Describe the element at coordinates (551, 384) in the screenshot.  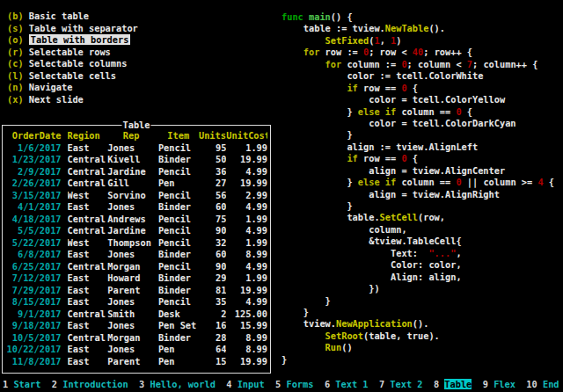
I see `slide-label: End` at that location.